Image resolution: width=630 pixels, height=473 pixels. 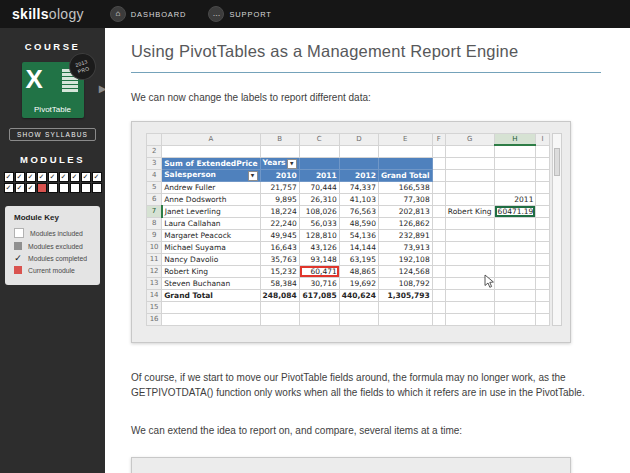 I want to click on cell-D9: 54,136, so click(x=358, y=235).